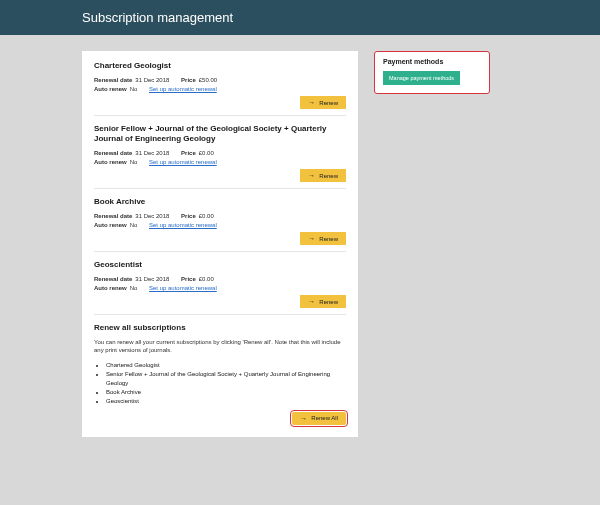 This screenshot has height=505, width=600. I want to click on list-item: Senior Fellow + Journal of the Geologica…, so click(226, 379).